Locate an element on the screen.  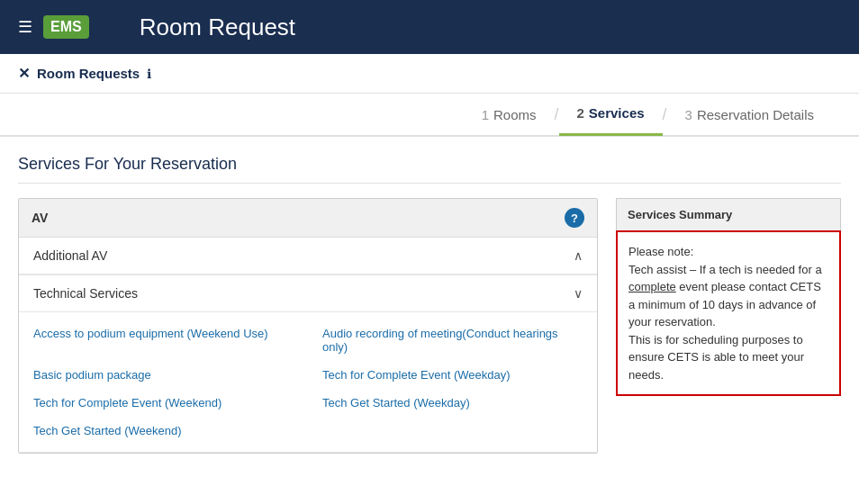
step-reservation-details: 3 Reservation Details is located at coordinates (749, 114).